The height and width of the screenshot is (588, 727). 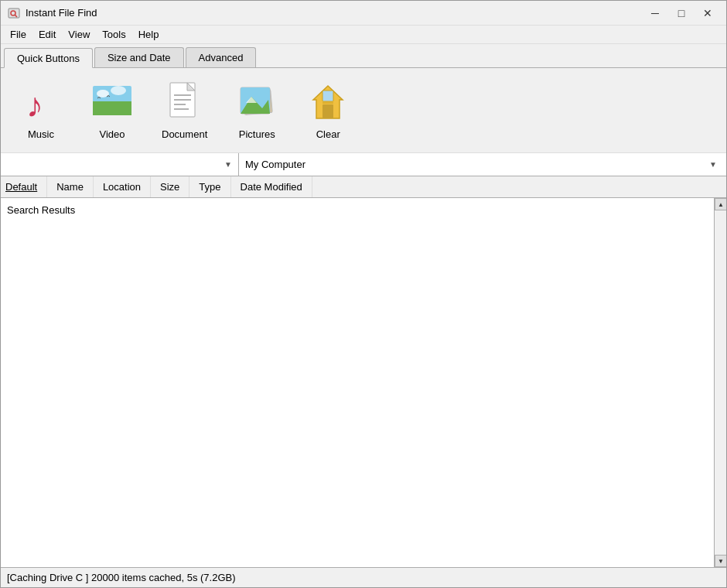 I want to click on tab-bar: Quick Buttons Size and Date Advanced, so click(x=364, y=56).